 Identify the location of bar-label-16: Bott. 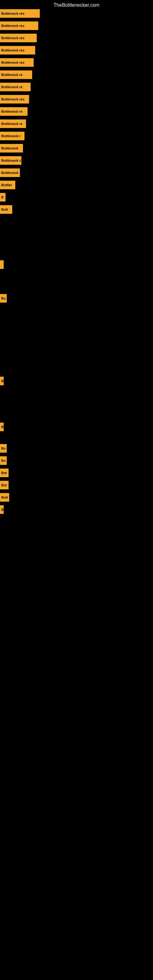
(6, 209).